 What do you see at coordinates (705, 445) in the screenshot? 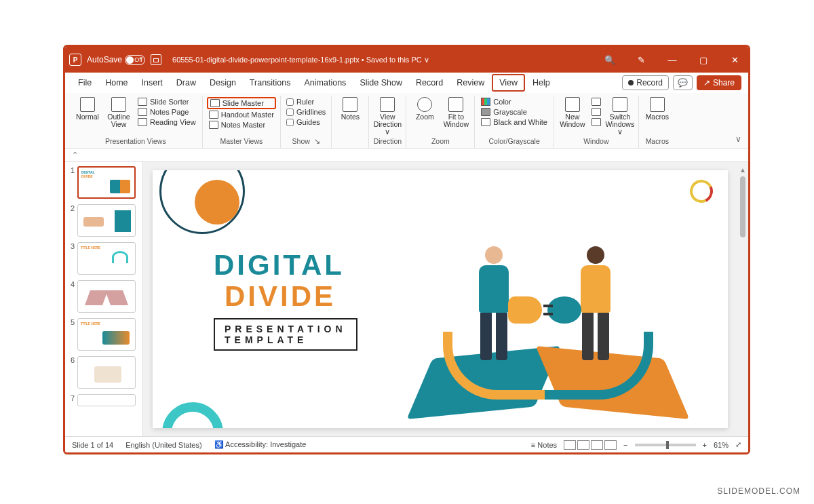
I see `zoom-in-button: +` at bounding box center [705, 445].